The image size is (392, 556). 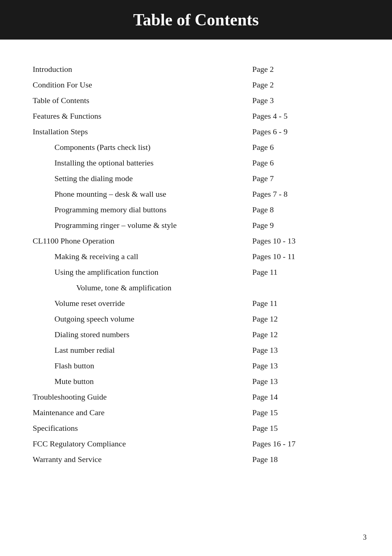 What do you see at coordinates (196, 256) in the screenshot?
I see `toc-row: Making & receiving a callPages 10 - 11` at bounding box center [196, 256].